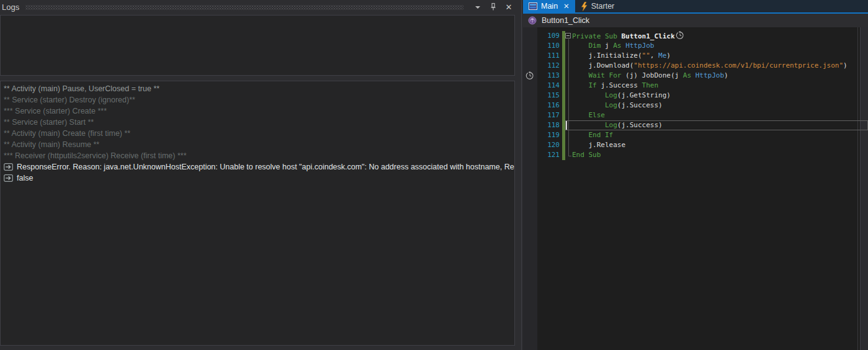 Image resolution: width=868 pixels, height=350 pixels. What do you see at coordinates (550, 6) in the screenshot?
I see `tab-main-label: Main` at bounding box center [550, 6].